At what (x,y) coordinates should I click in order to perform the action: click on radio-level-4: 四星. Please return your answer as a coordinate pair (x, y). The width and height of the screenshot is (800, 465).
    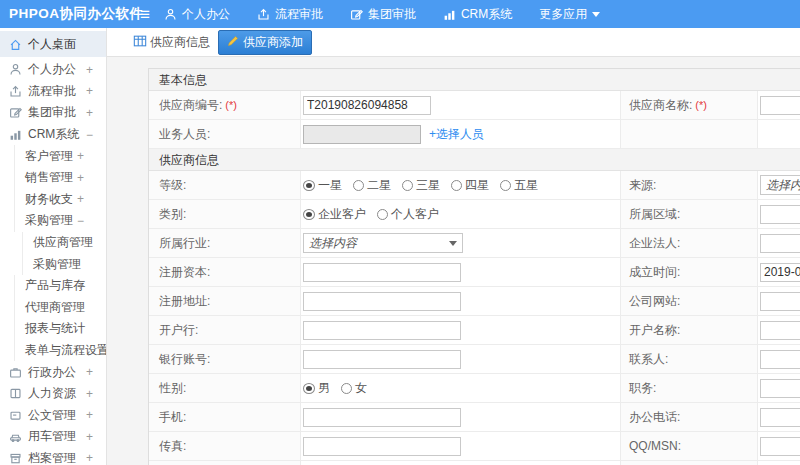
    Looking at the image, I should click on (470, 186).